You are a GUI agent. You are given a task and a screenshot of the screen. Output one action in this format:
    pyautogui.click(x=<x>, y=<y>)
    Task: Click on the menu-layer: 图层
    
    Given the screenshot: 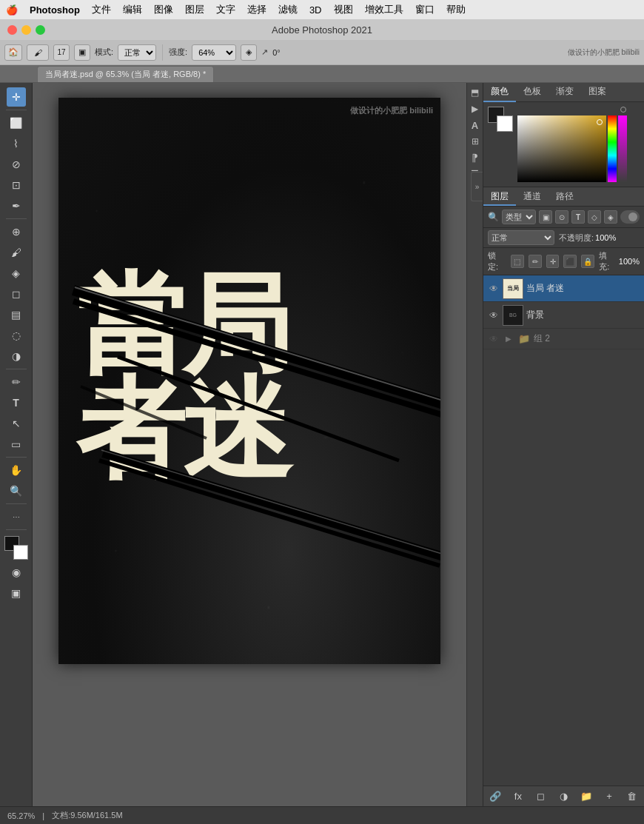 What is the action you would take?
    pyautogui.click(x=195, y=10)
    